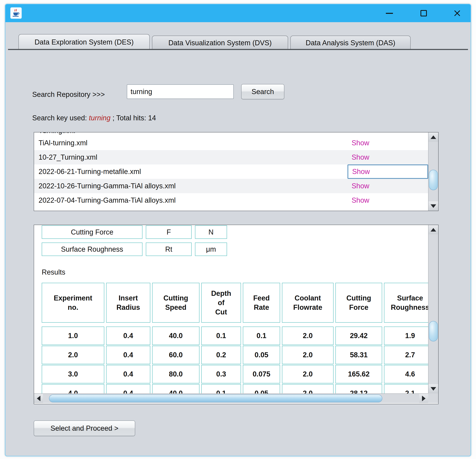 This screenshot has width=476, height=459. I want to click on results-header-cell: Cutting Force, so click(359, 303).